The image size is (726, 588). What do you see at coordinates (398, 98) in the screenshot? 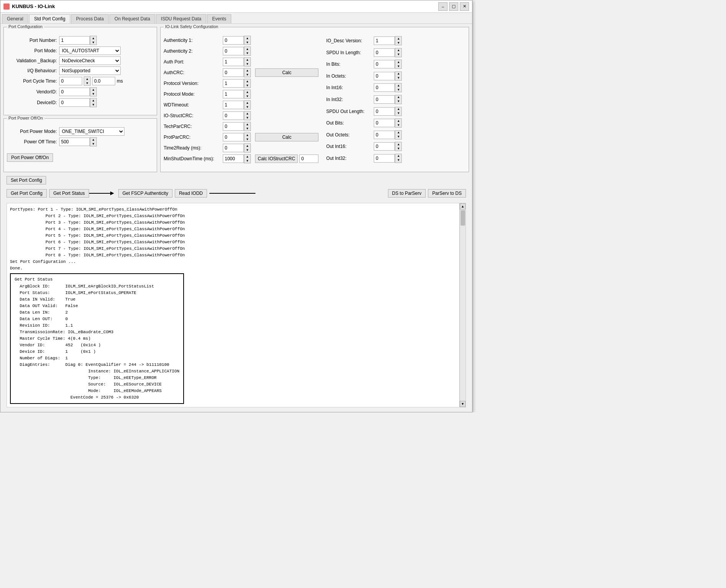
I see `in-int32-up: ▲` at bounding box center [398, 98].